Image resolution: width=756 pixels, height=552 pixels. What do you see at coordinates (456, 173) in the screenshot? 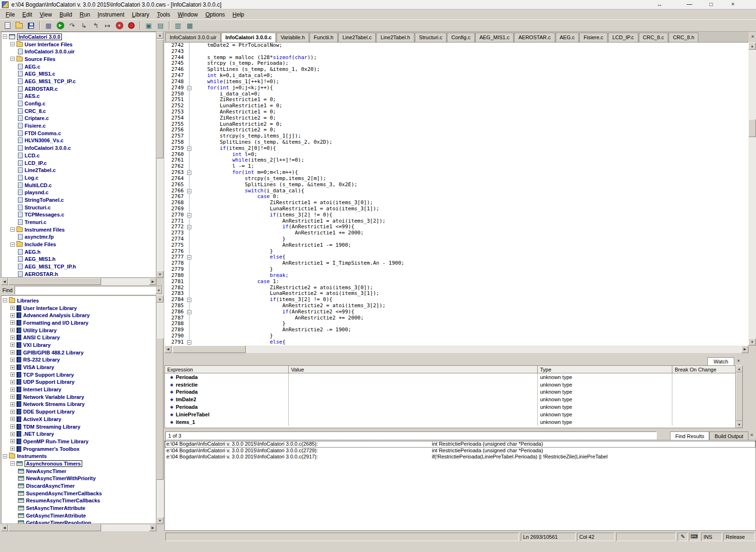
I see `code-line: 2763− for(int m=0;m<l;m++){` at bounding box center [456, 173].